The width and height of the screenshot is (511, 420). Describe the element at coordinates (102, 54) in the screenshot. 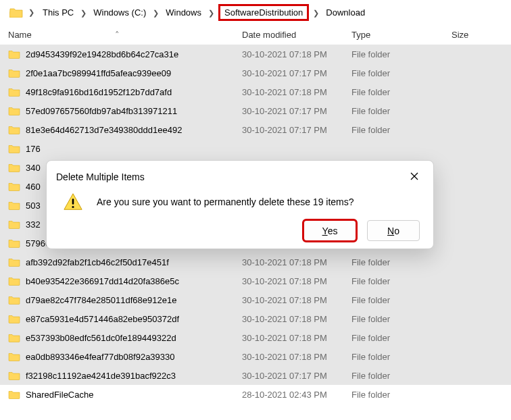

I see `file-name: 2d9453439f92e19428bd6b64c27ca31e` at that location.